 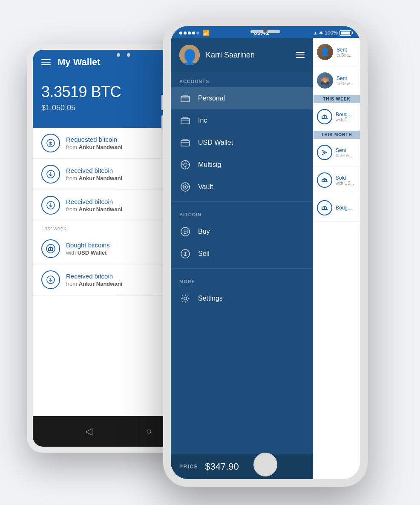 I want to click on drawer-item-personal: Personal, so click(x=242, y=98).